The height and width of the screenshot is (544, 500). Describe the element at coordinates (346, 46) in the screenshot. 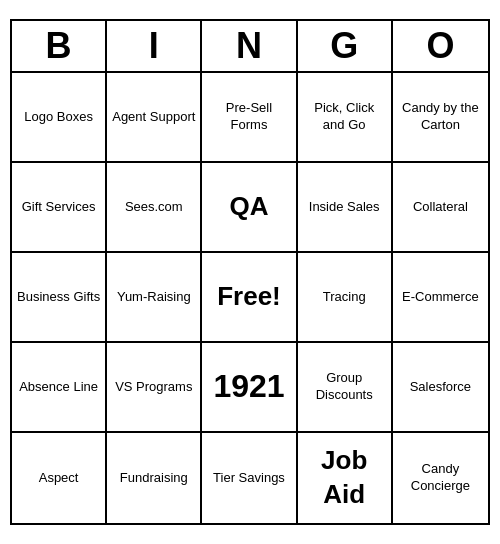

I see `header-letter: G` at that location.